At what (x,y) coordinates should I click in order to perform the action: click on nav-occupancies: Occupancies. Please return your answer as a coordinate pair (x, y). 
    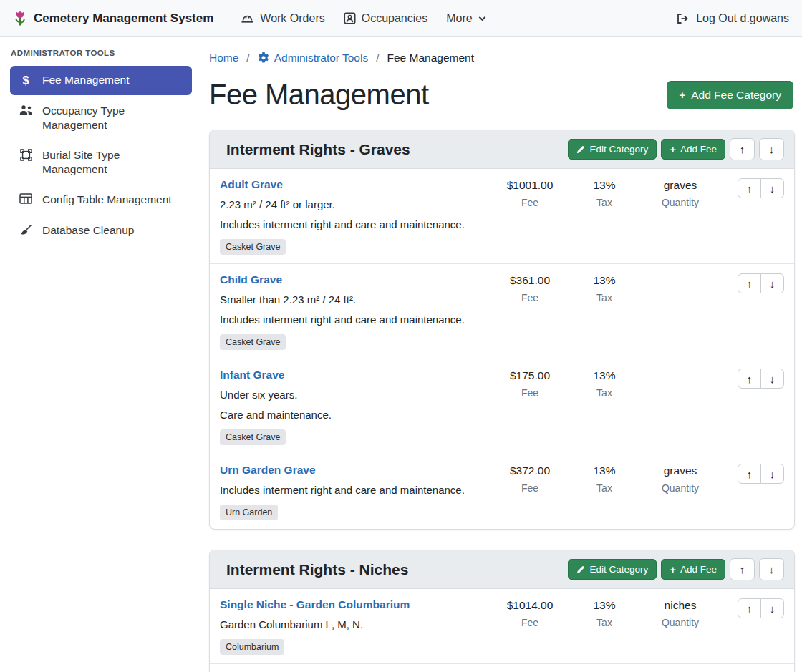
    Looking at the image, I should click on (386, 19).